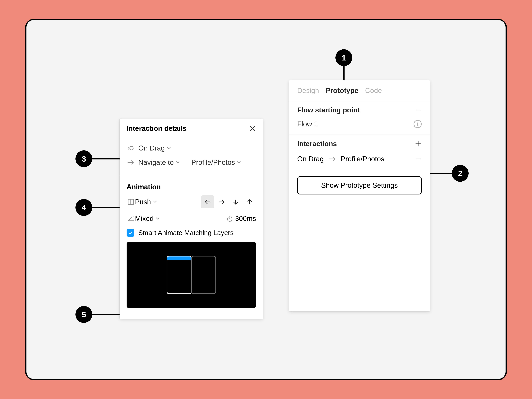 The image size is (532, 399). I want to click on interaction-row: On Drag Profile/Photos, so click(359, 158).